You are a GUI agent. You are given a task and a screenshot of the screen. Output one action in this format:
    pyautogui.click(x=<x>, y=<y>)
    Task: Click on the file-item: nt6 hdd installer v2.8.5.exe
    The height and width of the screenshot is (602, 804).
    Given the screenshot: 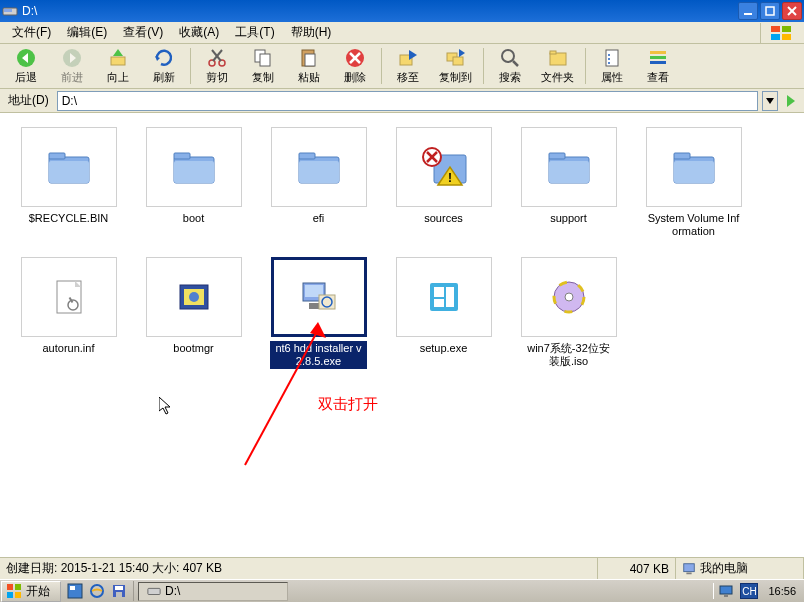 What is the action you would take?
    pyautogui.click(x=318, y=313)
    